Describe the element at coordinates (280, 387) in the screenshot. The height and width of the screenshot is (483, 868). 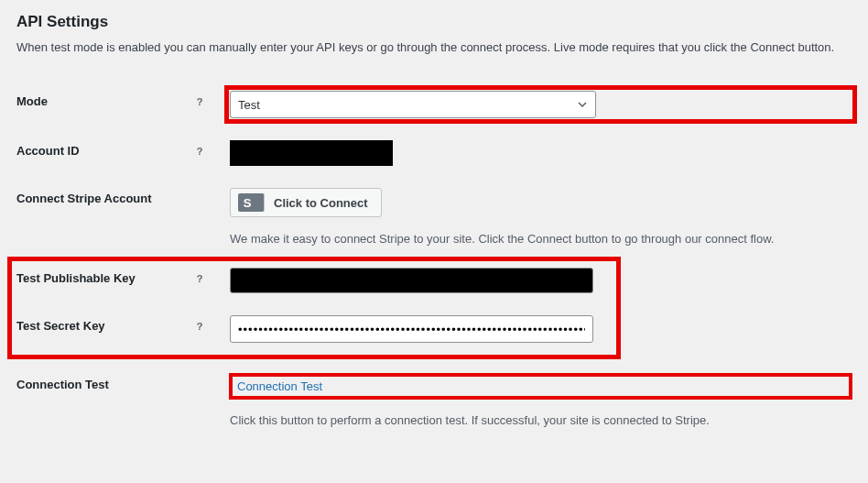
I see `connection-test-button: Connection Test` at that location.